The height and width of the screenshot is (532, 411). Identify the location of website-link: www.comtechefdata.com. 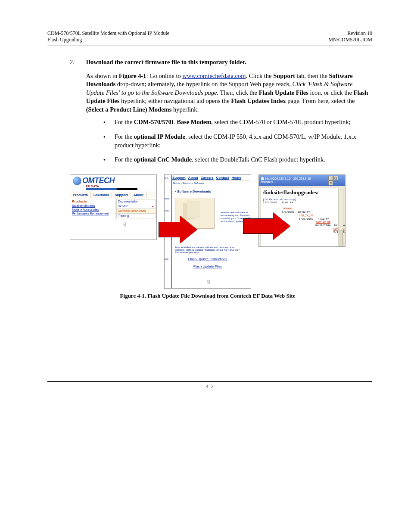
(214, 76).